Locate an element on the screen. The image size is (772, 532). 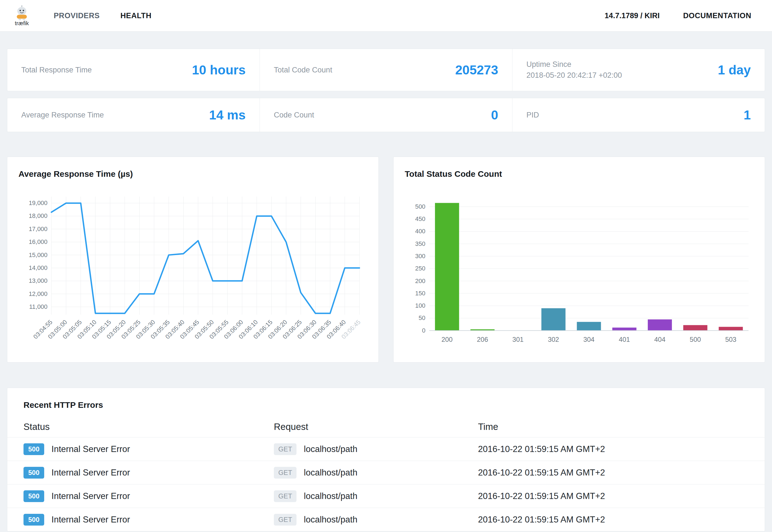
stat-value: 10 hours is located at coordinates (219, 70).